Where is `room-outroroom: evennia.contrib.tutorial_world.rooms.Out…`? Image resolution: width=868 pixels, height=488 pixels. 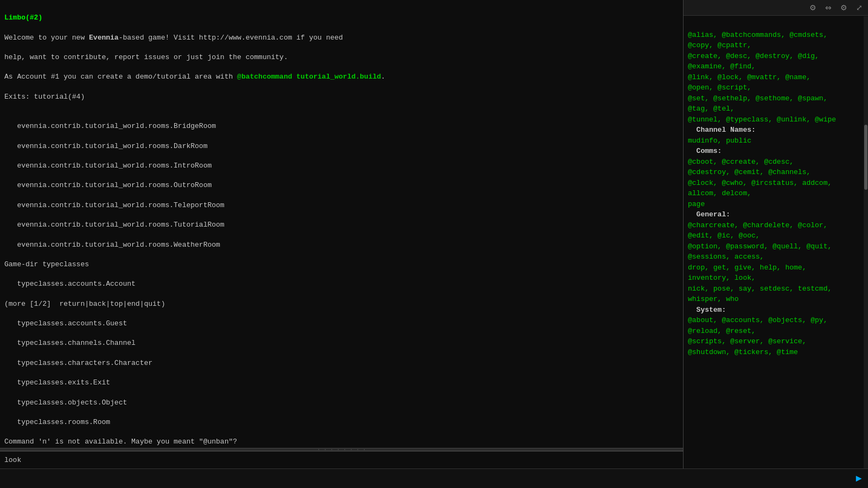
room-outroroom: evennia.contrib.tutorial_world.rooms.Out… is located at coordinates (342, 185).